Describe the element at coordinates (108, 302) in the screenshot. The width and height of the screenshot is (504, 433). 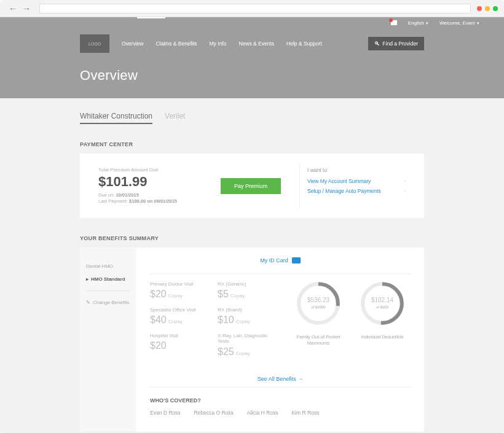
I see `sidebar-change-benefits: ✎ Change Benefits` at that location.